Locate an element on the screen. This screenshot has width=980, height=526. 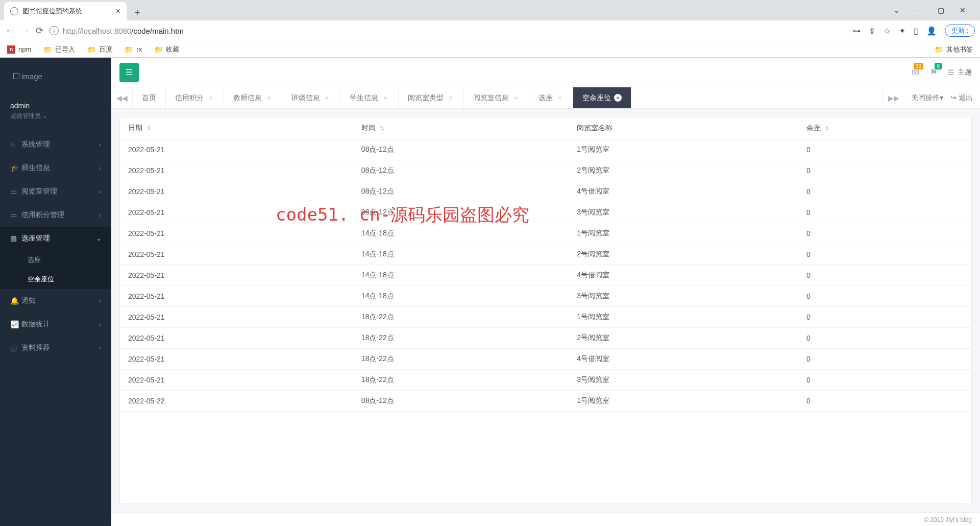
tab-label: 教师信息 is located at coordinates (248, 98).